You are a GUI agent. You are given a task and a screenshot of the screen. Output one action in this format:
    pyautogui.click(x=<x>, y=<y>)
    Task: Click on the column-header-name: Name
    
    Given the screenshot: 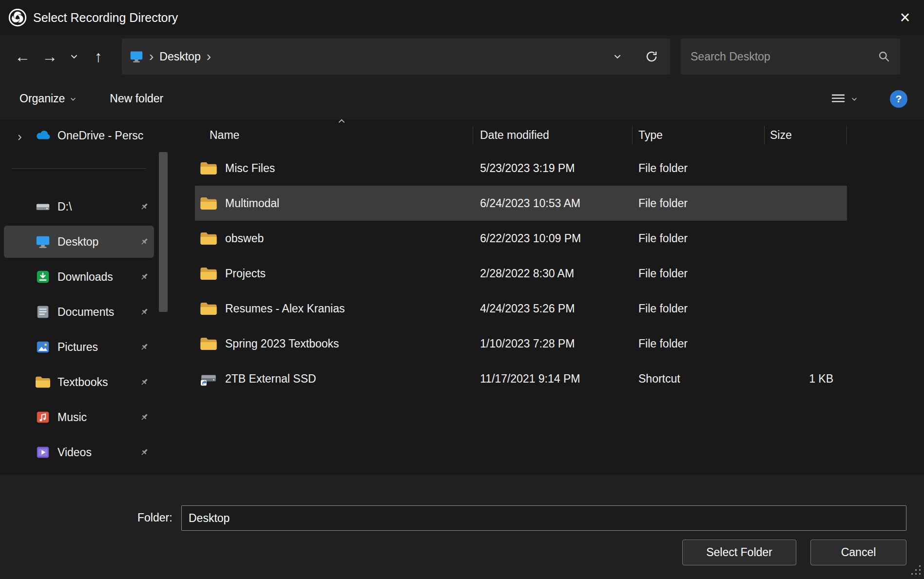 What is the action you would take?
    pyautogui.click(x=334, y=135)
    